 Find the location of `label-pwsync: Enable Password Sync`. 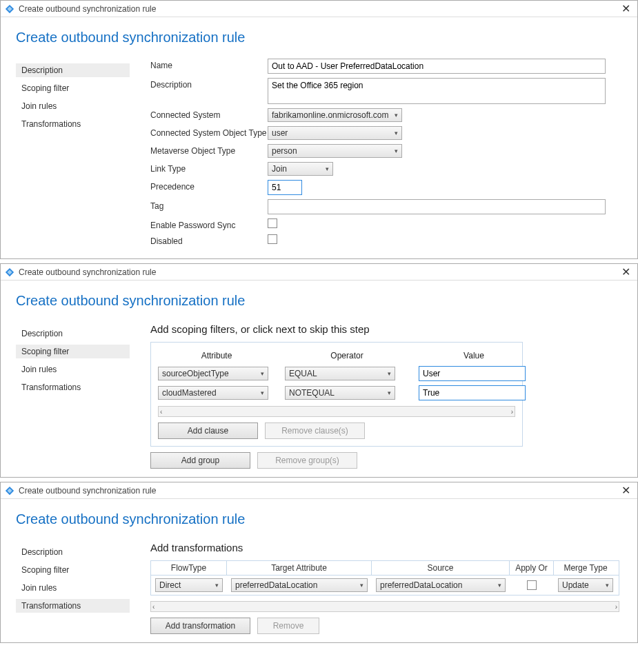

label-pwsync: Enable Password Sync is located at coordinates (209, 225).